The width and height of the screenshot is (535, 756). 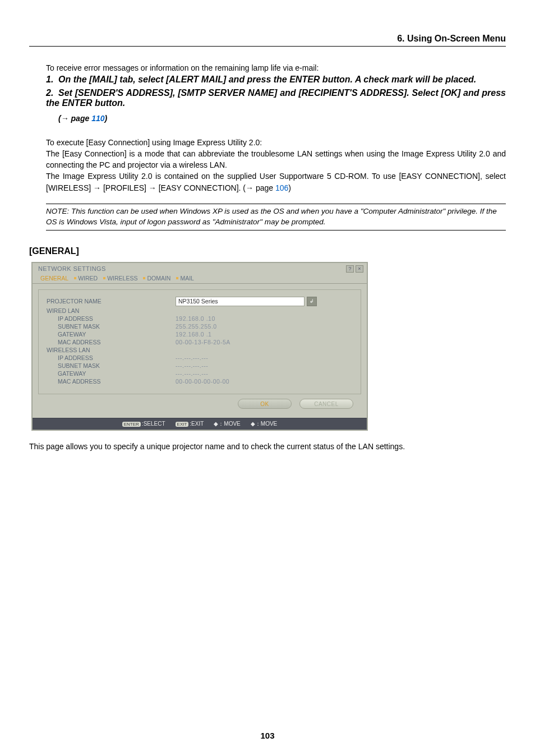 What do you see at coordinates (111, 334) in the screenshot?
I see `wired-gateway-label: GATEWAY` at bounding box center [111, 334].